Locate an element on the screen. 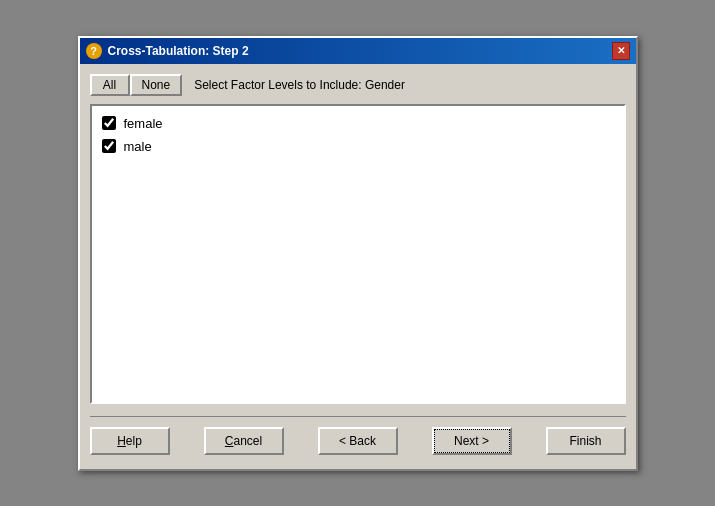  checkbox-male: male is located at coordinates (358, 146).